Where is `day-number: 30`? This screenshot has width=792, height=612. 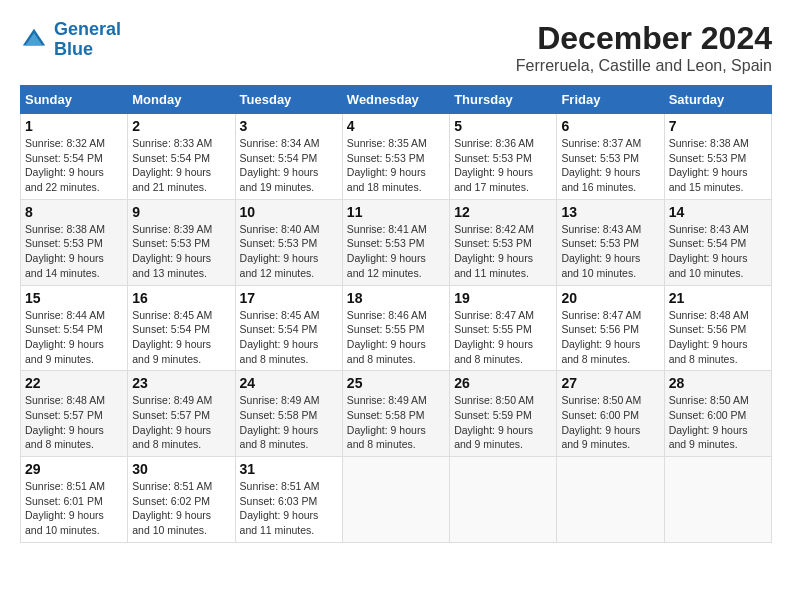
day-number: 30 is located at coordinates (181, 469).